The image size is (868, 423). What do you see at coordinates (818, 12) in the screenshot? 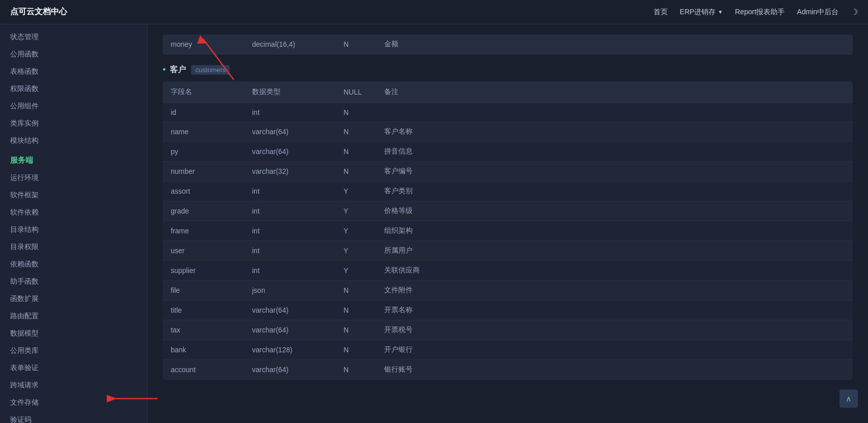
I see `nav-admin: Admin中后台` at bounding box center [818, 12].